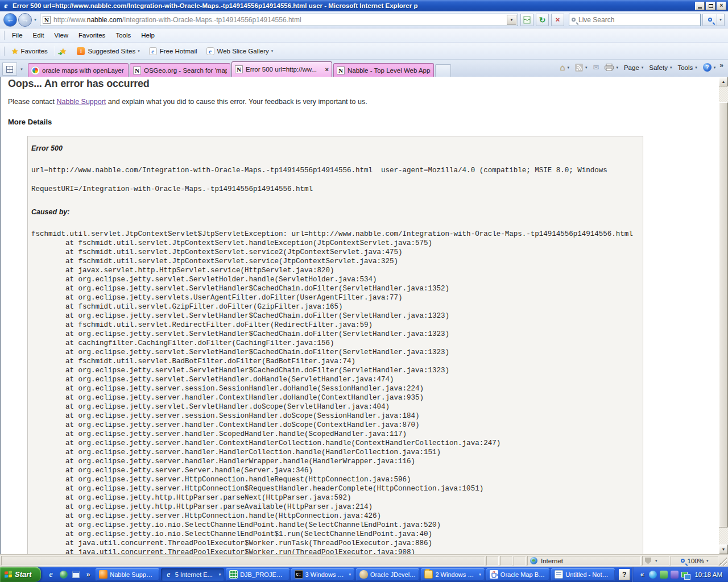 This screenshot has width=728, height=582. What do you see at coordinates (557, 20) in the screenshot?
I see `stop-button: ×` at bounding box center [557, 20].